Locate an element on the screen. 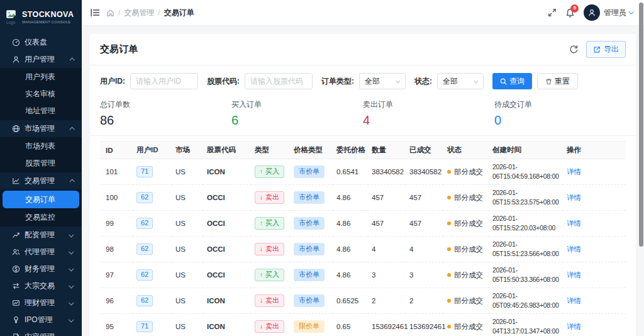  sidebar-item-7: 大宗交易 is located at coordinates (41, 286).